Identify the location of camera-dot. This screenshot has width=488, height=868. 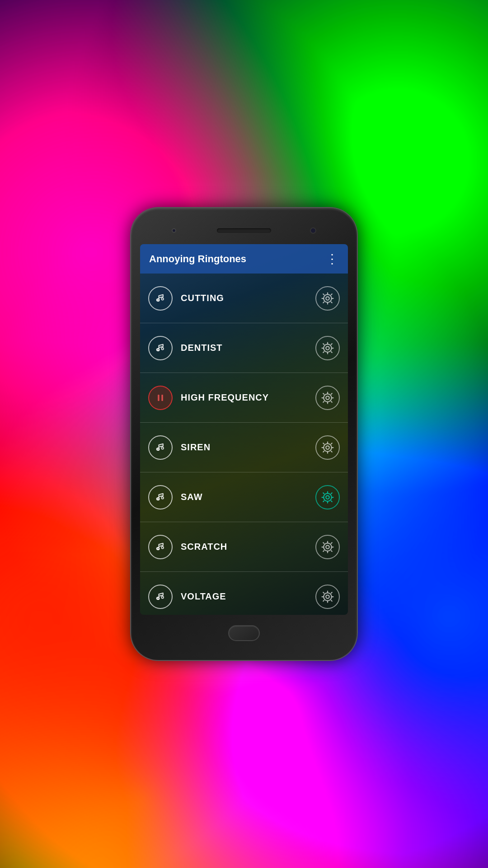
(313, 231).